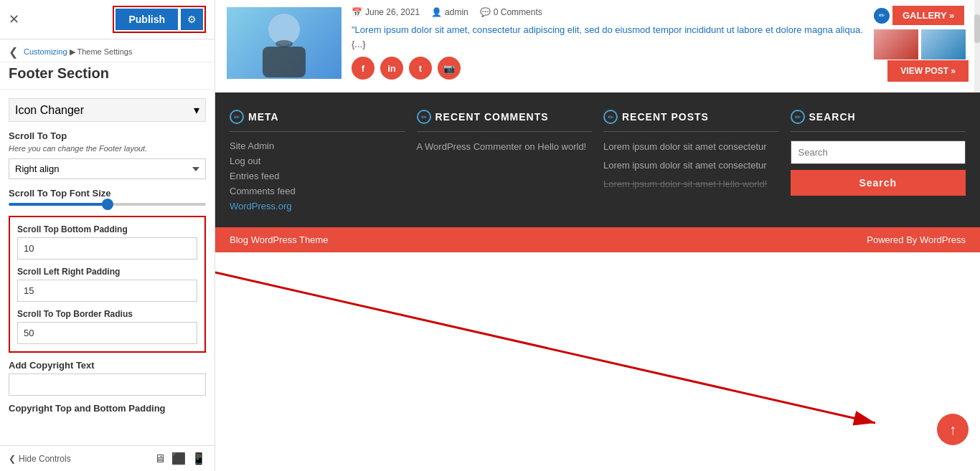 Image resolution: width=980 pixels, height=471 pixels. What do you see at coordinates (13, 52) in the screenshot?
I see `back-button: ❮` at bounding box center [13, 52].